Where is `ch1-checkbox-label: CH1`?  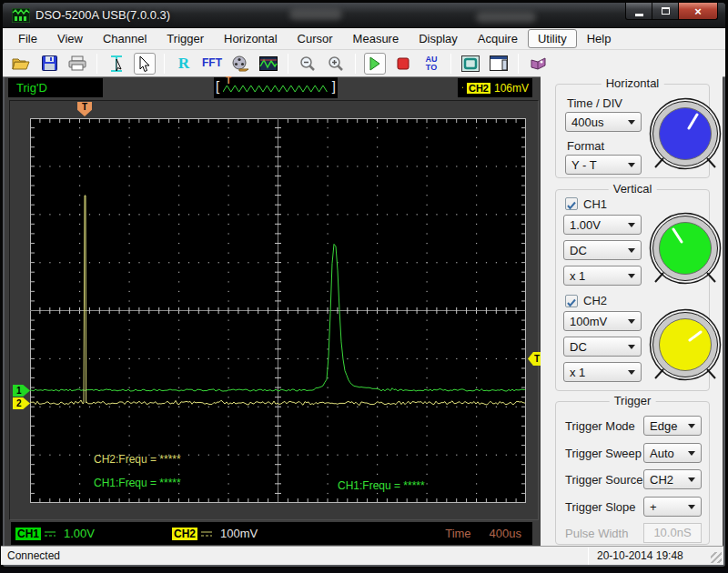 ch1-checkbox-label: CH1 is located at coordinates (595, 204).